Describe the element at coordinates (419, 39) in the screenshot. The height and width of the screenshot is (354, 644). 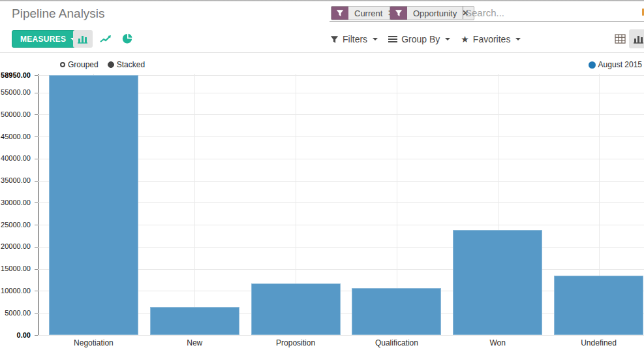
I see `group-by-button: Group By` at that location.